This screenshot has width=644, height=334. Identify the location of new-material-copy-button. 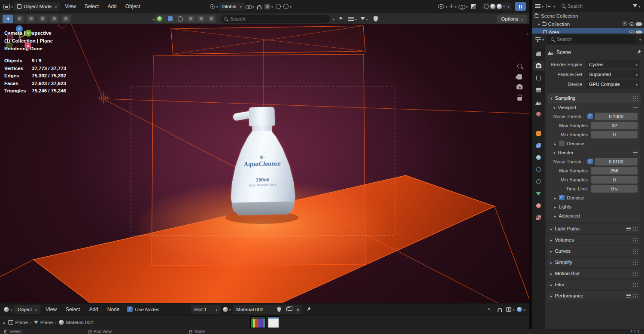
(288, 309).